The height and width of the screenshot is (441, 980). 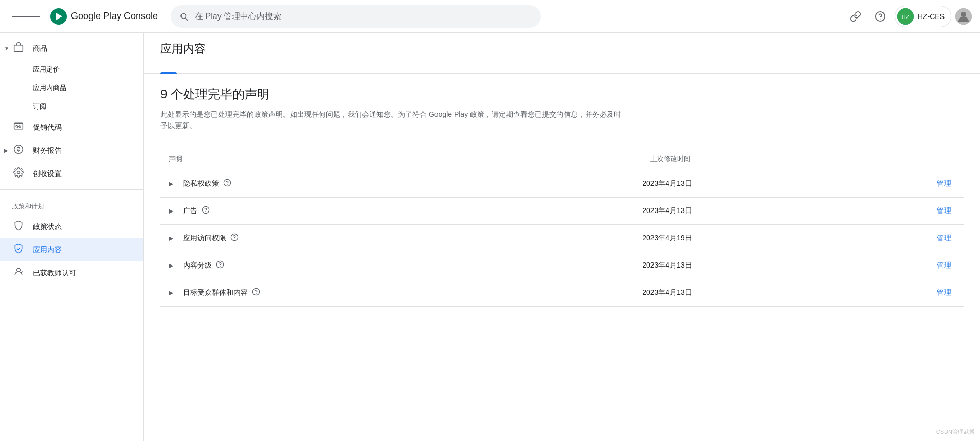 I want to click on sidebar-item-subscriptions: 订阅, so click(x=72, y=107).